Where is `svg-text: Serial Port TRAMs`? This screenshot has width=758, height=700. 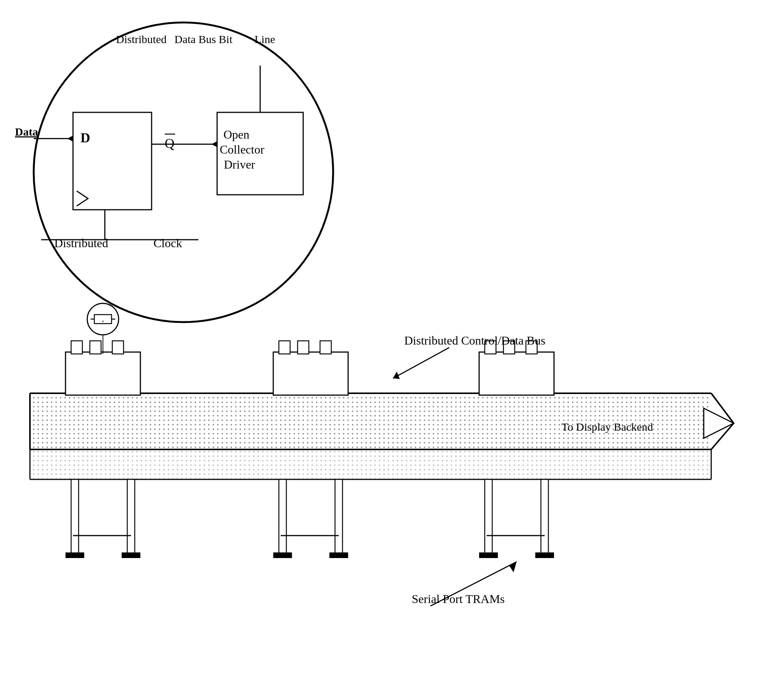 svg-text: Serial Port TRAMs is located at coordinates (458, 599).